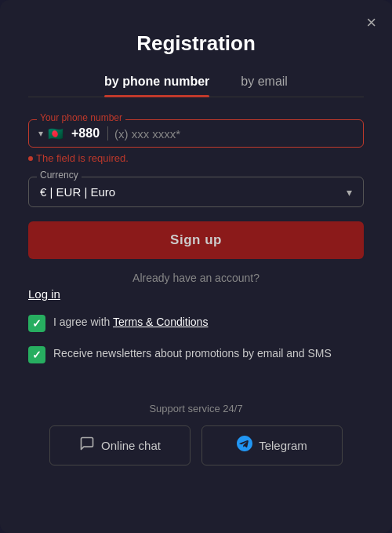 The image size is (392, 533). What do you see at coordinates (196, 141) in the screenshot?
I see `phone-section: Your phone number ▾ 🇧🇩 +880 The field is…` at bounding box center [196, 141].